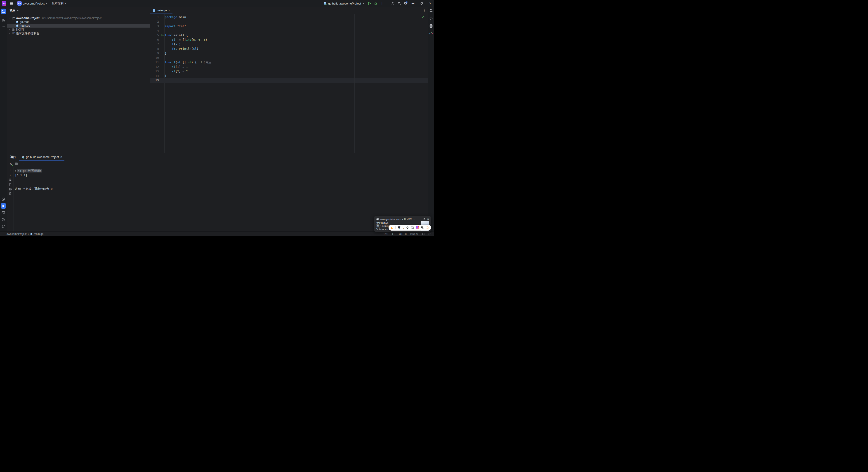 The width and height of the screenshot is (868, 472). I want to click on notification-header: www.youtube.com • 8 分钟 ✕, so click(403, 219).